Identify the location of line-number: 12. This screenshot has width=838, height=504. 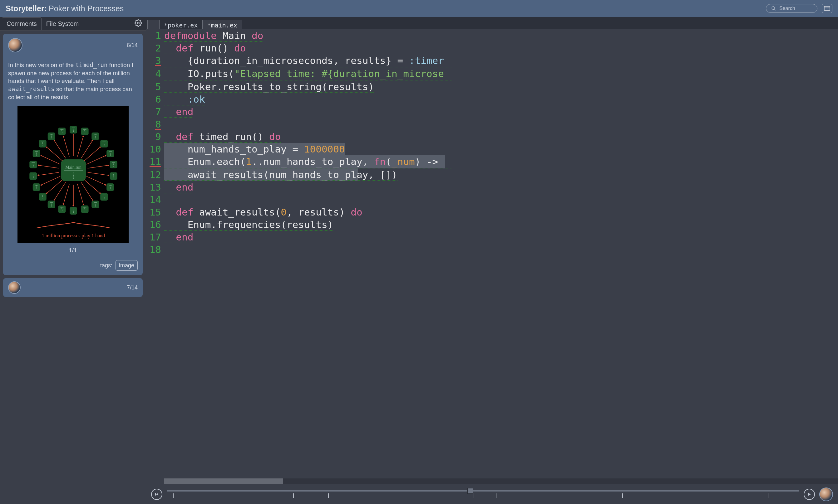
(155, 175).